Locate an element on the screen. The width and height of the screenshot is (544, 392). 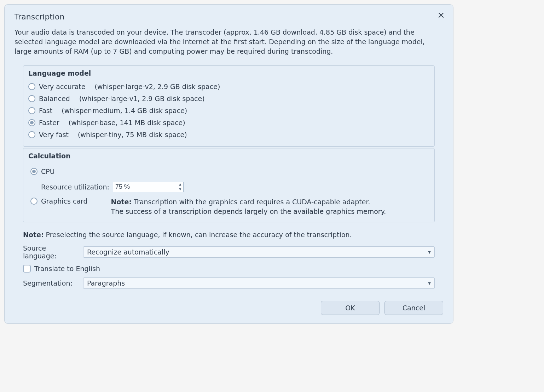
translate-checkbox is located at coordinates (27, 269).